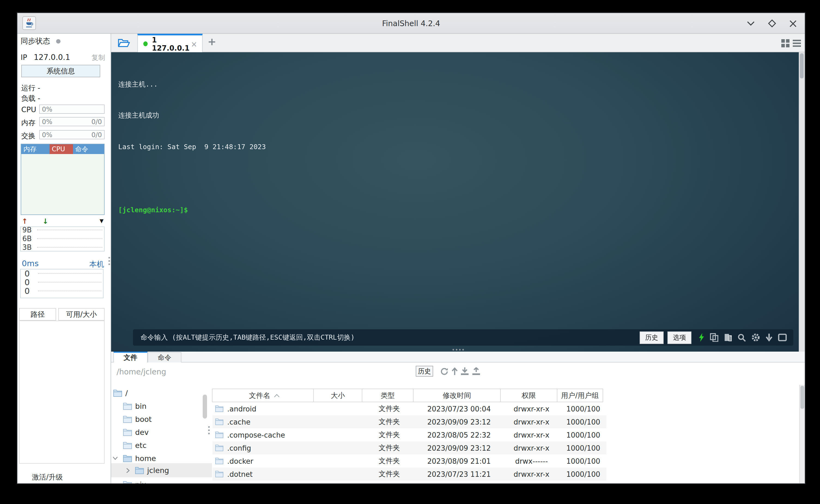  I want to click on activate-upgrade-link: 激活/升级, so click(47, 477).